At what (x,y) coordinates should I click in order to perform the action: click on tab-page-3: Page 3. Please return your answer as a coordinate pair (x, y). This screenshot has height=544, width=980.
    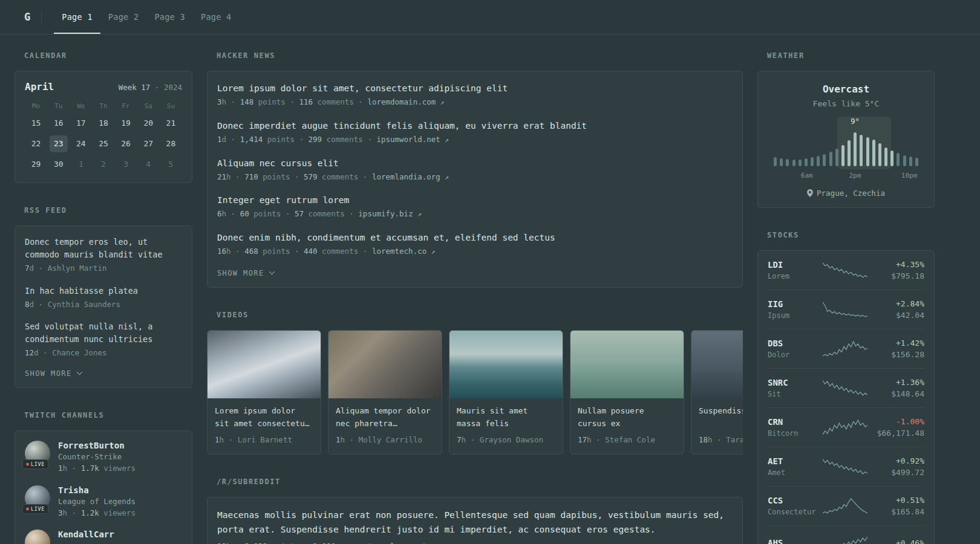
    Looking at the image, I should click on (169, 17).